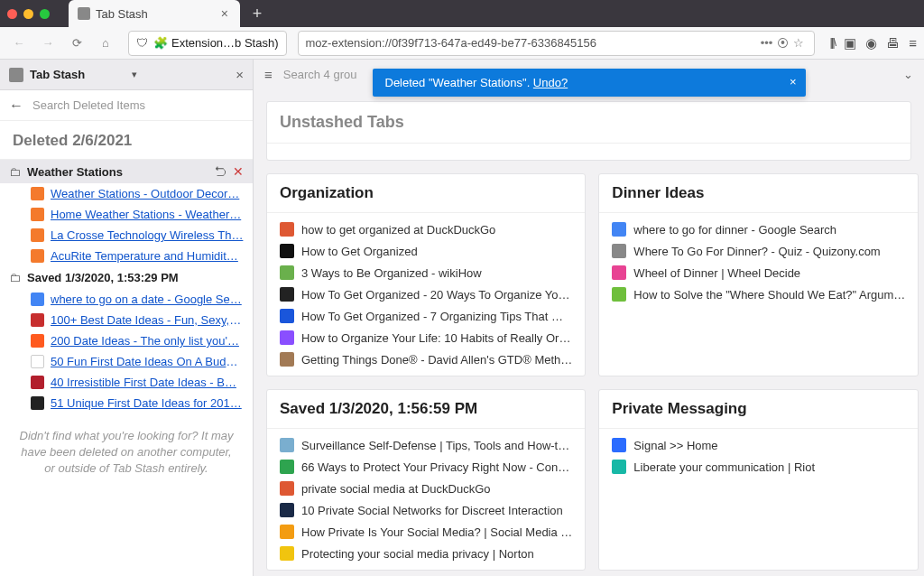  I want to click on stash-item: Protecting your social media privacy | N…, so click(426, 553).